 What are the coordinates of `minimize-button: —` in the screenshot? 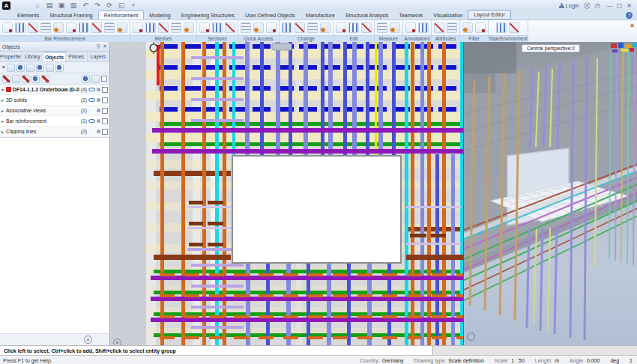 It's located at (610, 6).